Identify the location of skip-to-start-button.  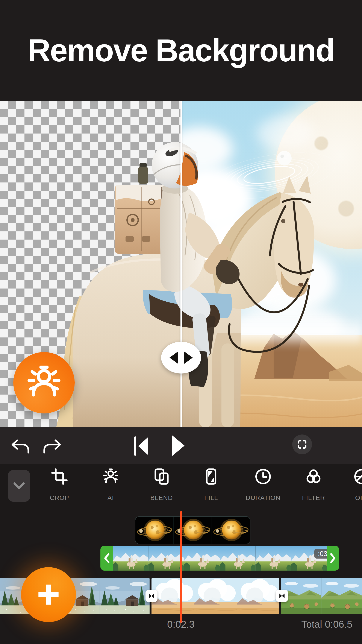
(141, 446).